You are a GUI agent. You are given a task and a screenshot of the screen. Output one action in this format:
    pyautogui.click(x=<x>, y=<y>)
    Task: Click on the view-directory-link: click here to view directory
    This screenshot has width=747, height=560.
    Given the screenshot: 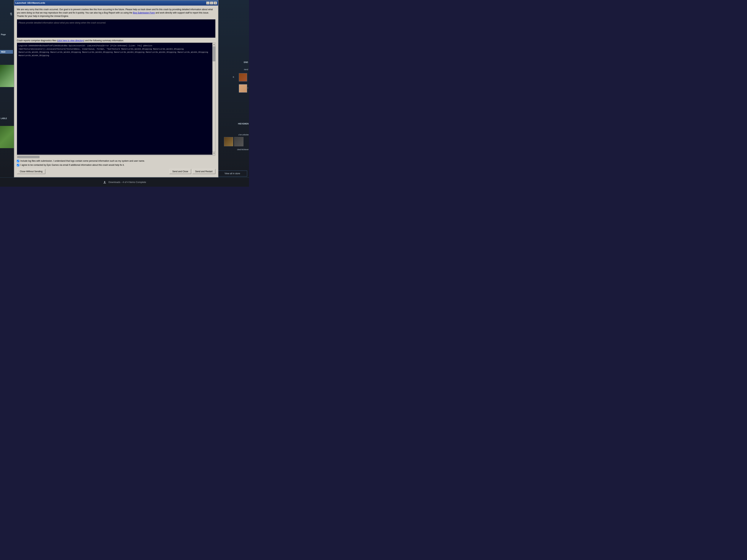 What is the action you would take?
    pyautogui.click(x=71, y=41)
    